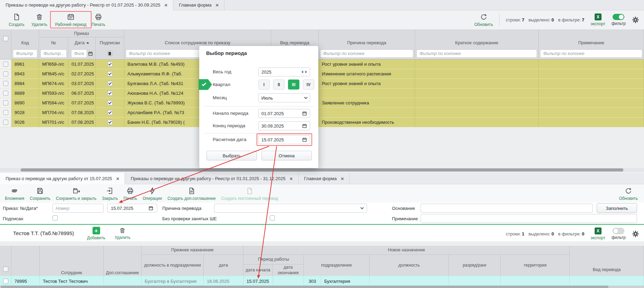 The height and width of the screenshot is (288, 644). Describe the element at coordinates (232, 156) in the screenshot. I see `select-button: Выбрать` at that location.